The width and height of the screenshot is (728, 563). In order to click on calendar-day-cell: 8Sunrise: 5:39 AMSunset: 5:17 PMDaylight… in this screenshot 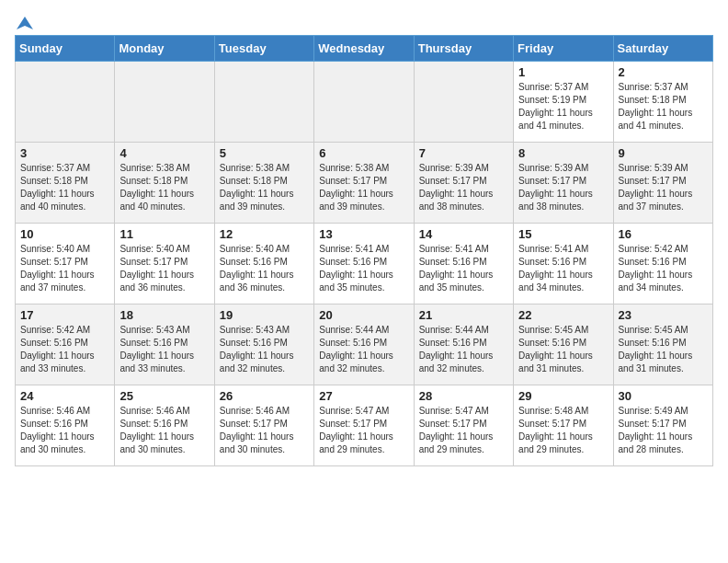, I will do `click(563, 183)`.